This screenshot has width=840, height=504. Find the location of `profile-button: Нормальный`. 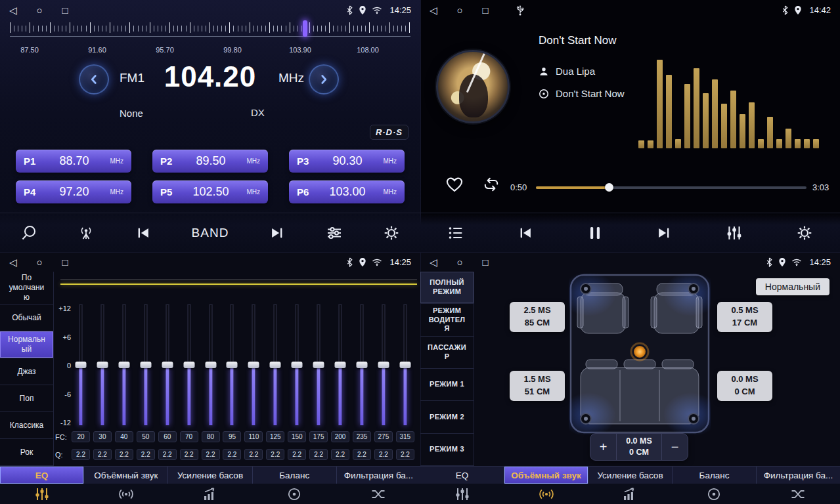

profile-button: Нормальный is located at coordinates (793, 287).